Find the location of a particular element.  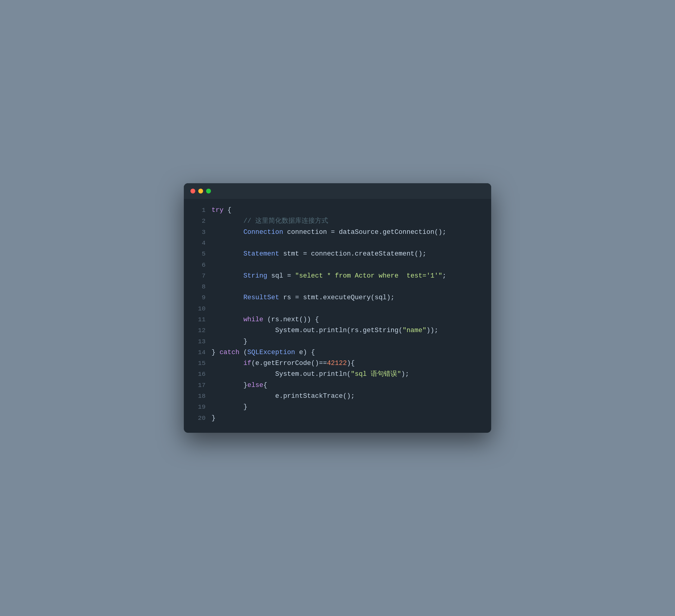

code-line-5: 5 Statement stmt = connection.createStat… is located at coordinates (338, 254).